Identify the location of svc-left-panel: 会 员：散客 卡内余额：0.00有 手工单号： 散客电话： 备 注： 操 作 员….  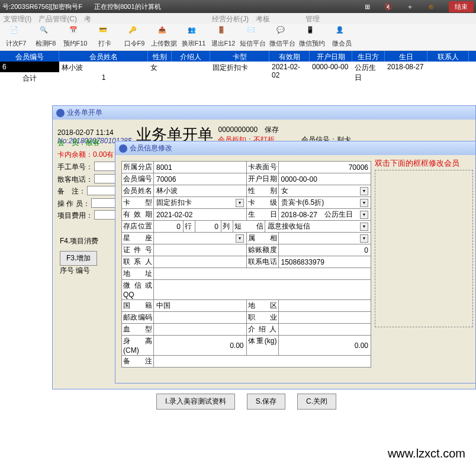
(85, 180).